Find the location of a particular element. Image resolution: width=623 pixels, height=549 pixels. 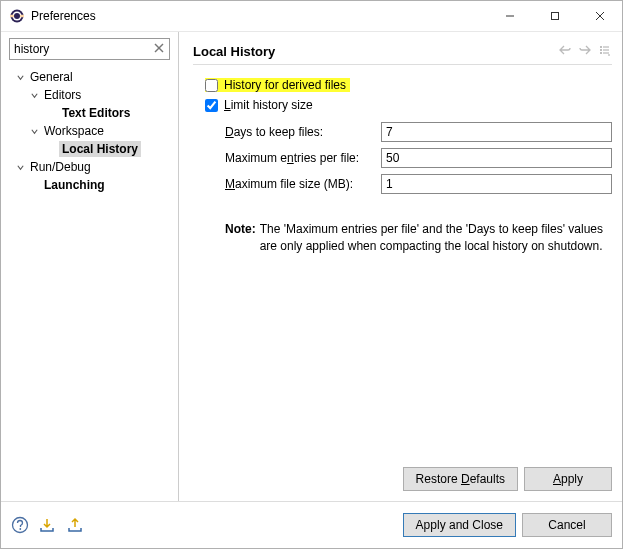

close-button is located at coordinates (600, 16).